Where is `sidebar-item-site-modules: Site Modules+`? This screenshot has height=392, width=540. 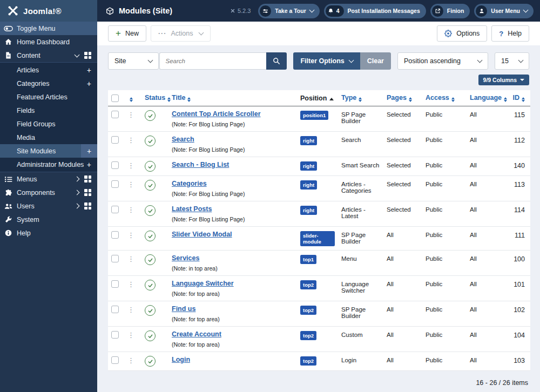 sidebar-item-site-modules: Site Modules+ is located at coordinates (49, 151).